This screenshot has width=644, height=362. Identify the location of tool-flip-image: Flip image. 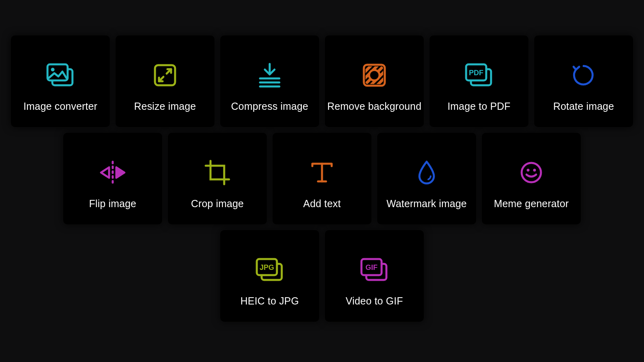
(113, 179).